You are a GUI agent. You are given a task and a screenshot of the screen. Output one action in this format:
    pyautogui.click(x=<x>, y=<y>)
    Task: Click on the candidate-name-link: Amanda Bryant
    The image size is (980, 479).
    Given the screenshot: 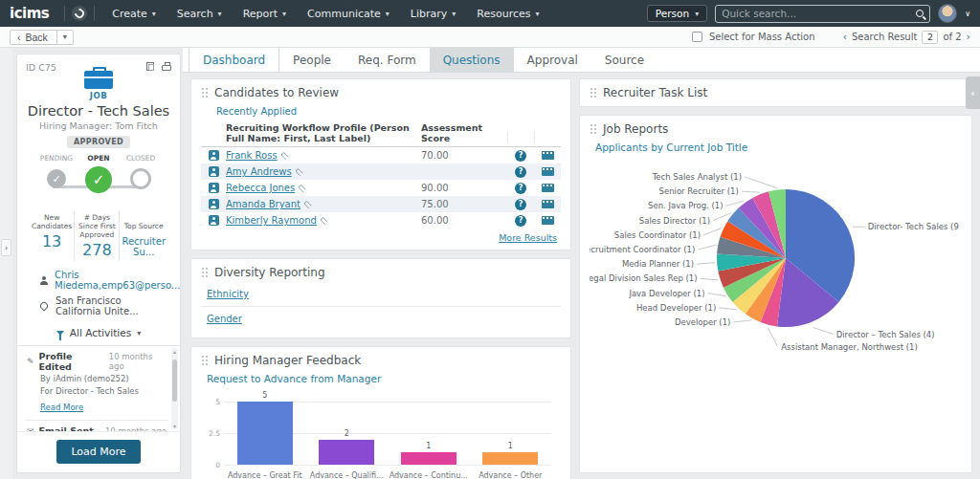 What is the action you would take?
    pyautogui.click(x=263, y=205)
    